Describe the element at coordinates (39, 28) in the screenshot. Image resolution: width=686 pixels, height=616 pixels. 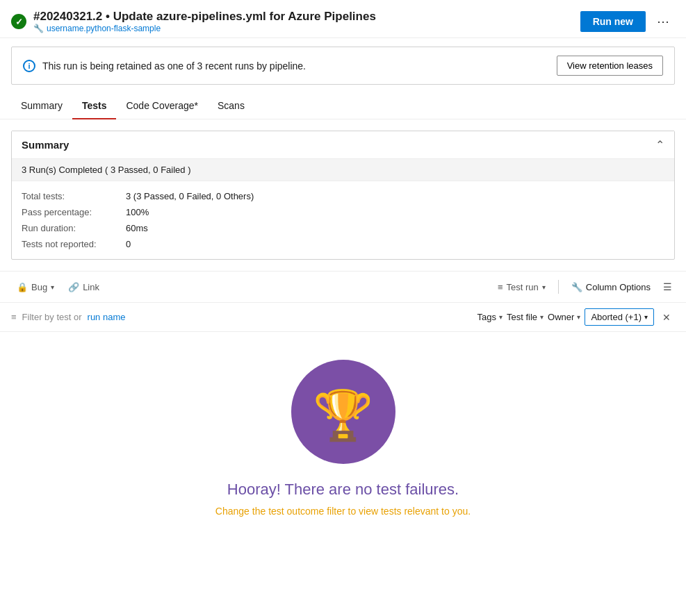
I see `subtitle-icon: 🔧` at that location.